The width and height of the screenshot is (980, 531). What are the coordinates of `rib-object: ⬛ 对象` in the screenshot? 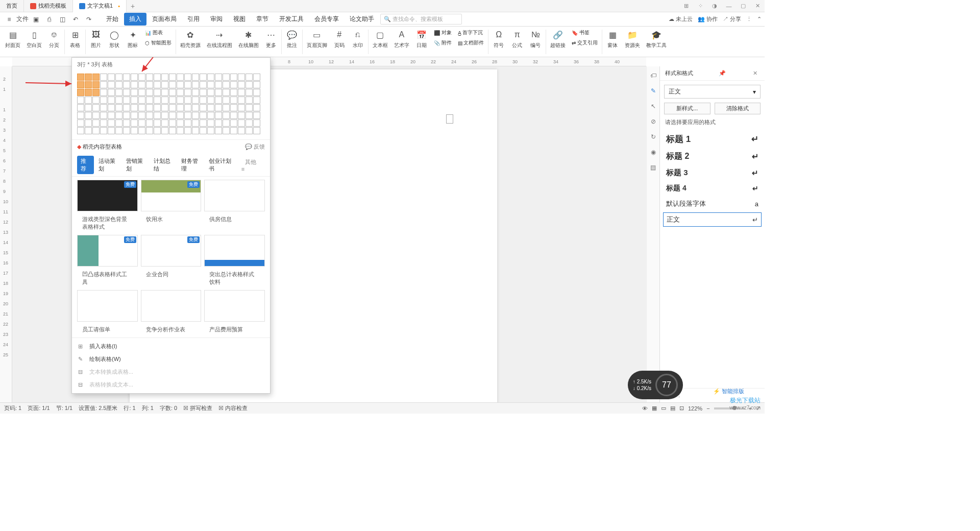 It's located at (443, 33).